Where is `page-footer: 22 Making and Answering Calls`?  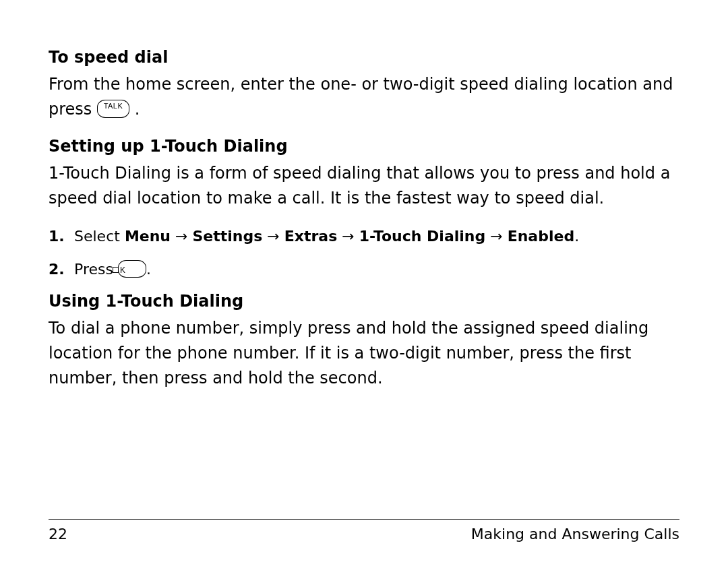
page-footer: 22 Making and Answering Calls is located at coordinates (364, 534).